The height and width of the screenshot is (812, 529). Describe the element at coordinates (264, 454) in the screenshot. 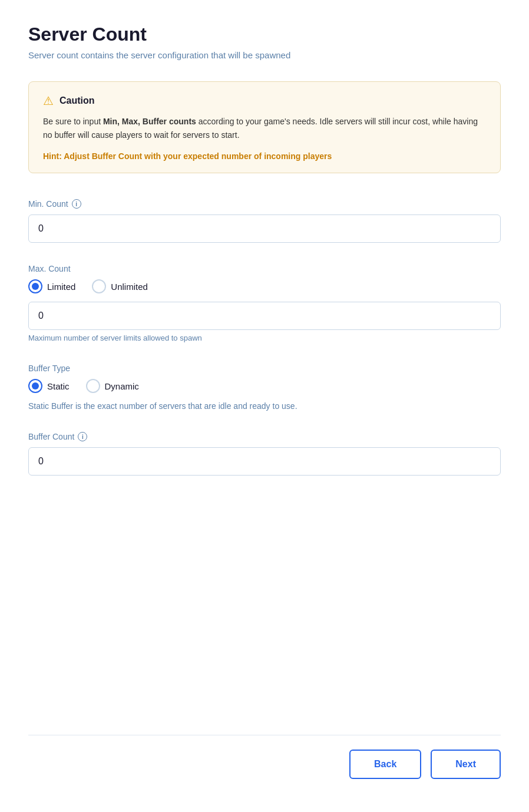

I see `buffer-count-section: Buffer Count i` at that location.